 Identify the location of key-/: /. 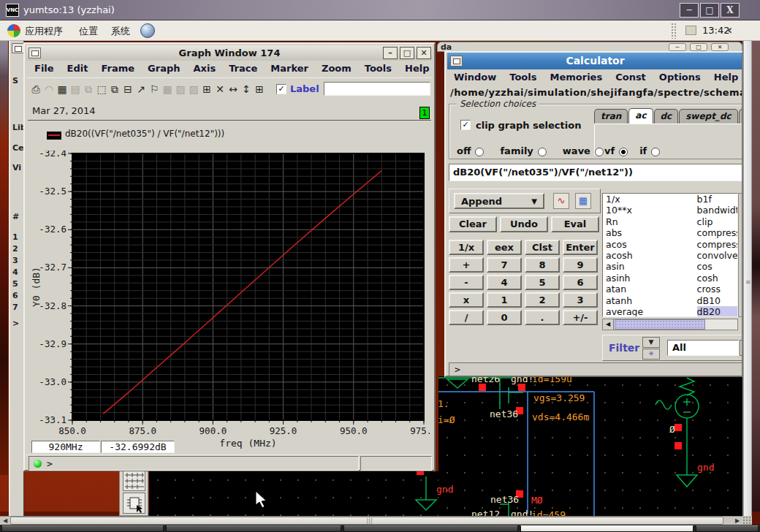
(466, 317).